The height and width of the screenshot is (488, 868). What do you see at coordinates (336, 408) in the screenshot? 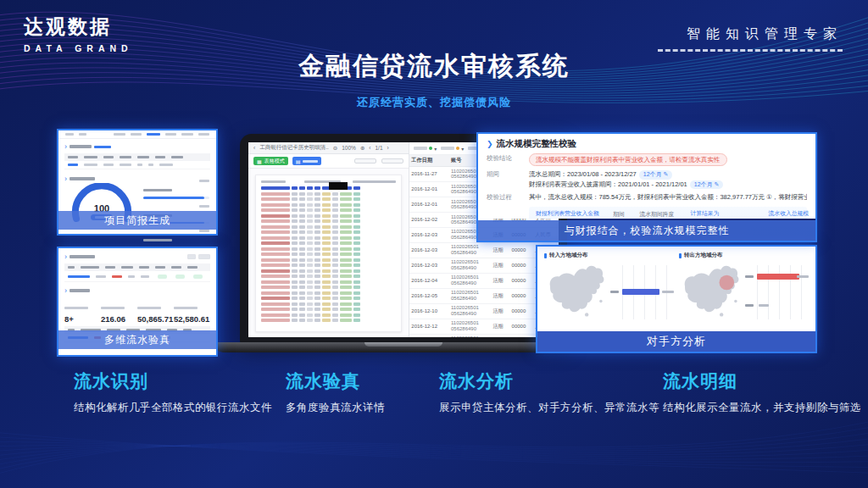
I see `feature-desc: 多角度验真流水详情` at bounding box center [336, 408].